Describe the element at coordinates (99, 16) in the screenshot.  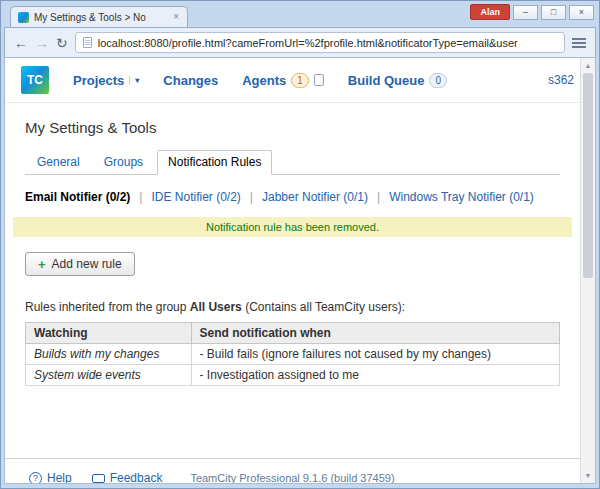
I see `browser-tab: My Settings & Tools > No ×` at that location.